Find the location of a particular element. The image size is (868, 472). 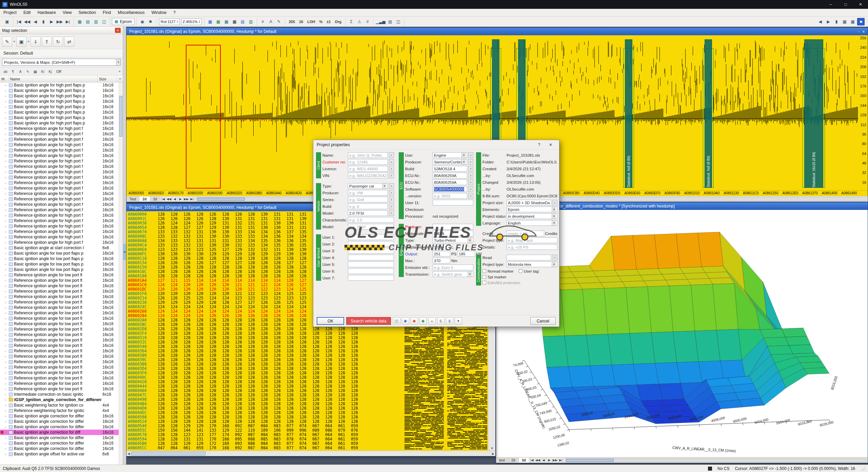

hex-row: A08603D412812812812812812812812812812812… is located at coordinates (246, 368).